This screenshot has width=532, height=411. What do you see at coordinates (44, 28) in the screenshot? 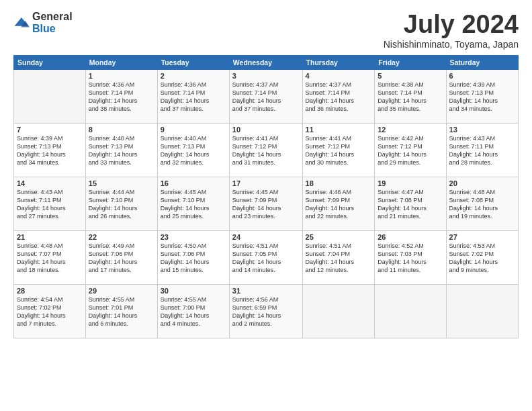
I see `logo-blue: Blue` at bounding box center [44, 28].